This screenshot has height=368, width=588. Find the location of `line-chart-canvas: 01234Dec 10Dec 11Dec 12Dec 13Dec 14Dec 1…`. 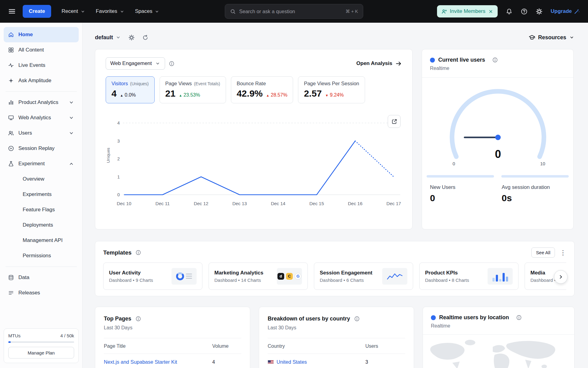

line-chart-canvas: 01234Dec 10Dec 11Dec 12Dec 13Dec 14Dec 1… is located at coordinates (254, 163).